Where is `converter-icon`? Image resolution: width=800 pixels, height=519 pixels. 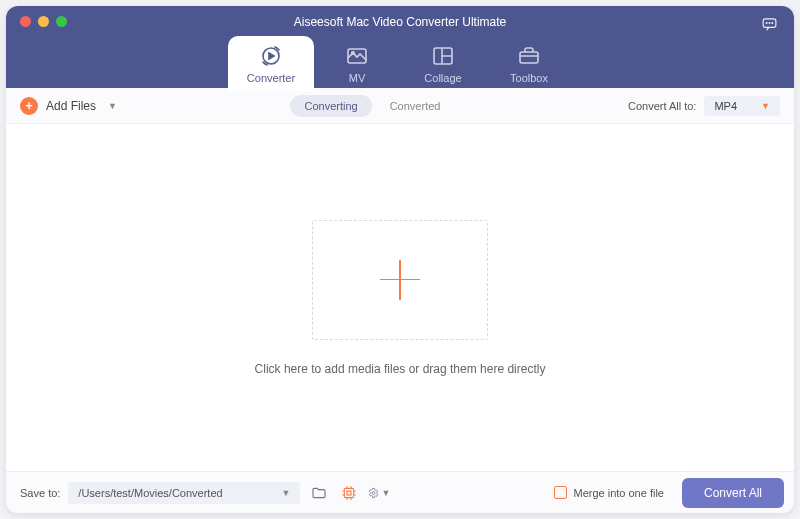 converter-icon is located at coordinates (271, 56).